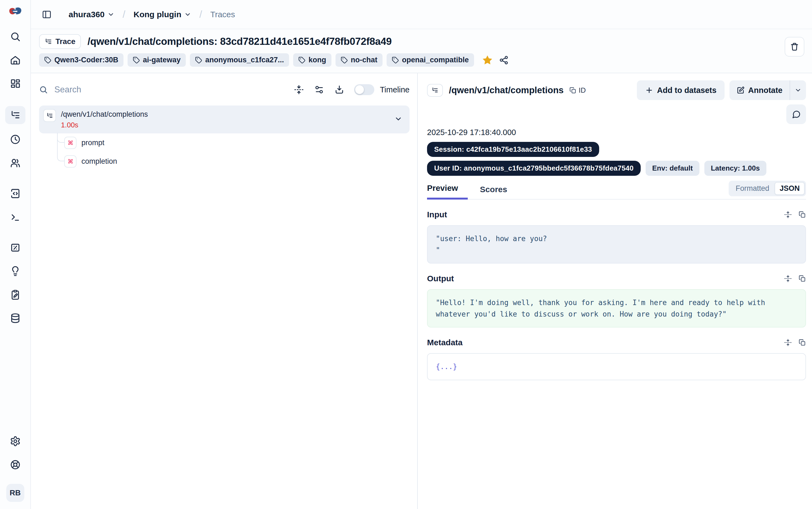 The height and width of the screenshot is (509, 812). Describe the element at coordinates (15, 36) in the screenshot. I see `sidebar-item-search` at that location.